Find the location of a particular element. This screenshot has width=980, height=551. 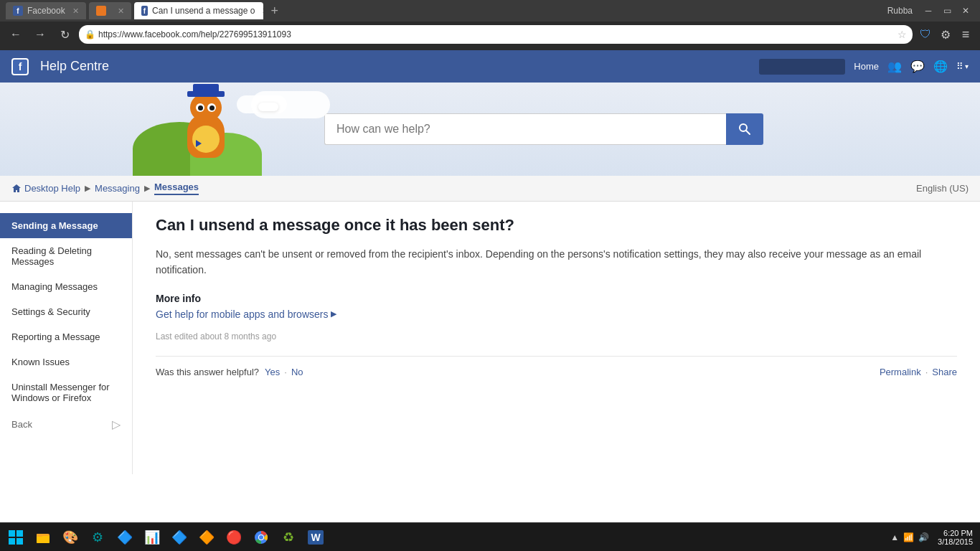

blank-favicon is located at coordinates (101, 11).